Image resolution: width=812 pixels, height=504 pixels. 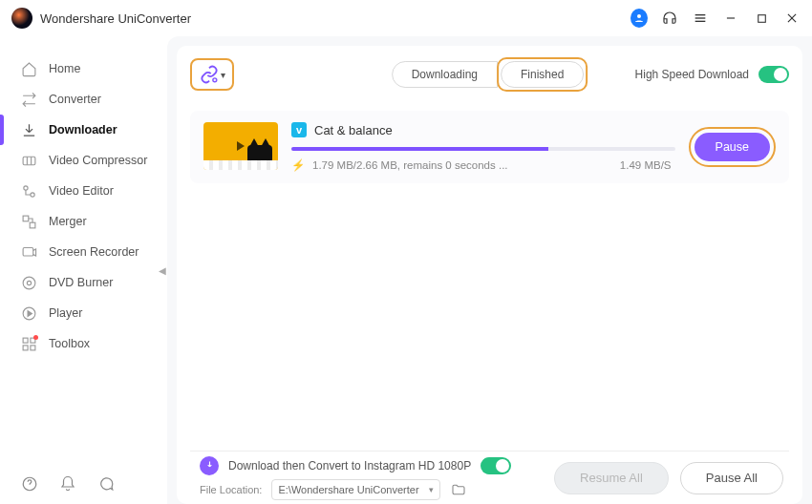 I want to click on link-plus-icon, so click(x=209, y=74).